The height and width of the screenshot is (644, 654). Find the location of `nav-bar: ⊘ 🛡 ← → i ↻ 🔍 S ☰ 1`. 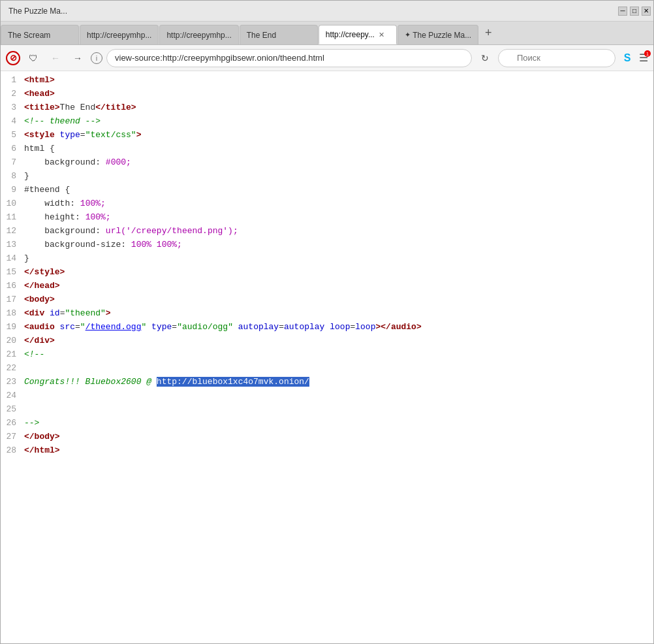

nav-bar: ⊘ 🛡 ← → i ↻ 🔍 S ☰ 1 is located at coordinates (327, 58).